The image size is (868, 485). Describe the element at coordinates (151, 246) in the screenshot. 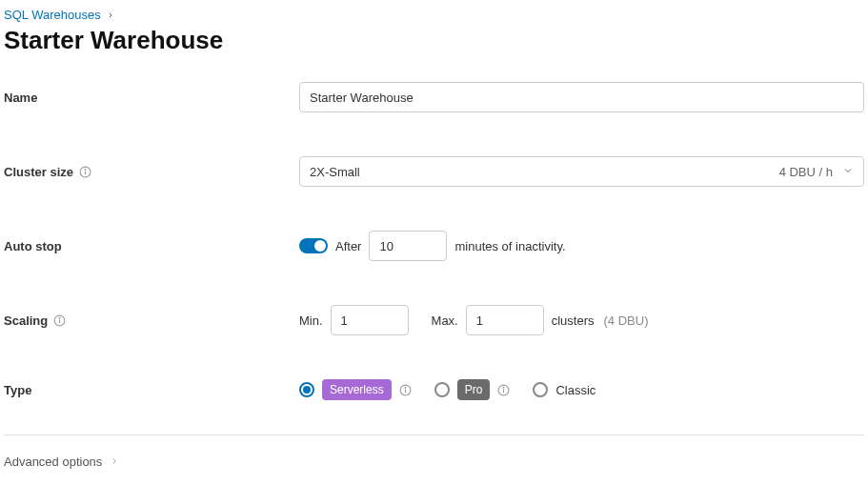

I see `label-auto-stop: Auto stop` at that location.